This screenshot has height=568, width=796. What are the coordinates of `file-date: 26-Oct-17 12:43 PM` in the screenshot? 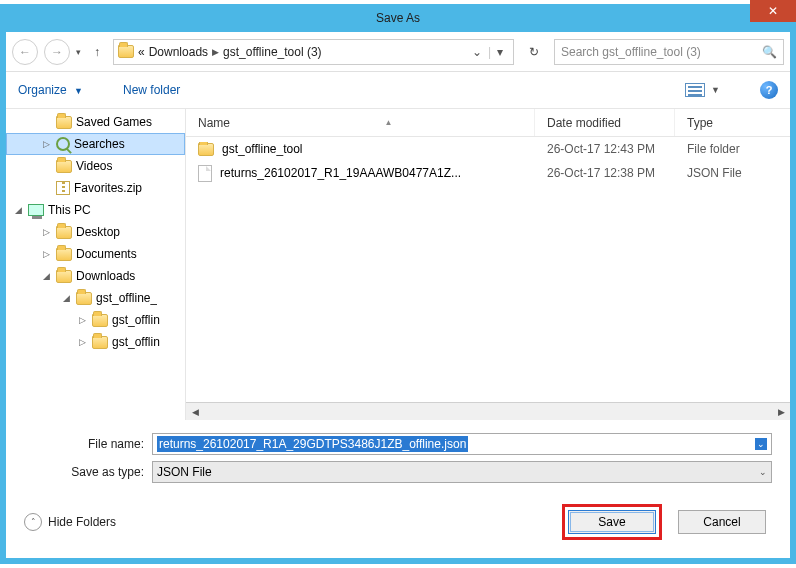 It's located at (605, 149).